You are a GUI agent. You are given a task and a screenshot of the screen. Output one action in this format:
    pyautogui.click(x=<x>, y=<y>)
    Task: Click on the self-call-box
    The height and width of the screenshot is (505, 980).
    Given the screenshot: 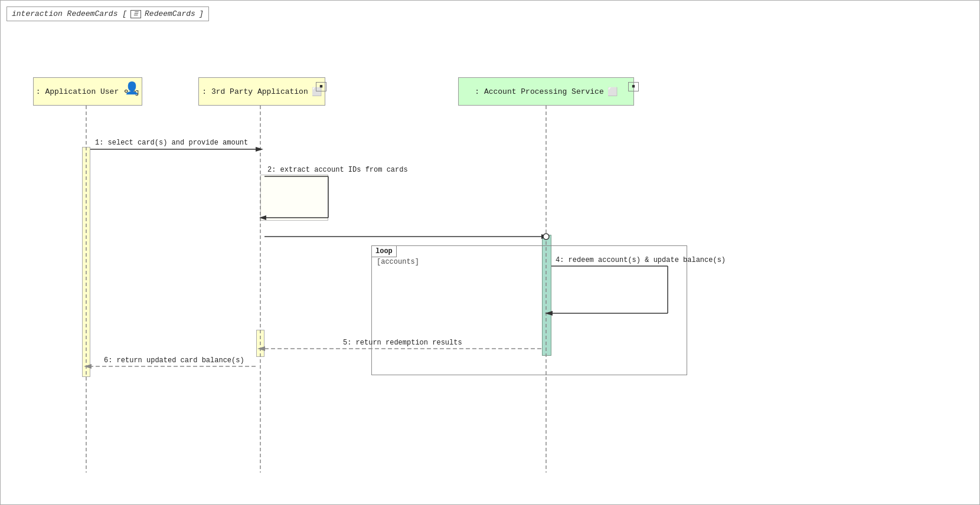 What is the action you would take?
    pyautogui.click(x=294, y=198)
    